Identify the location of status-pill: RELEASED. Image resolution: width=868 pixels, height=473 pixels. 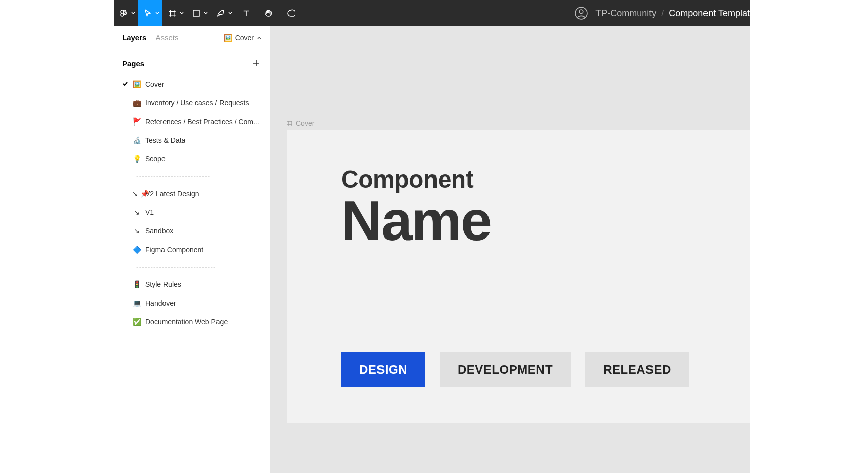
(637, 370).